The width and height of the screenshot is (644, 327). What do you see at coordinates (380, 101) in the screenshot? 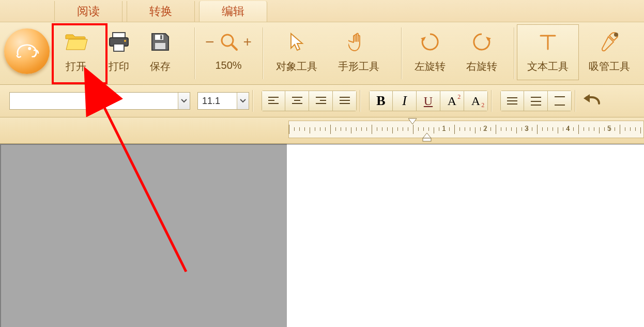
I see `bold-glyph: B` at bounding box center [380, 101].